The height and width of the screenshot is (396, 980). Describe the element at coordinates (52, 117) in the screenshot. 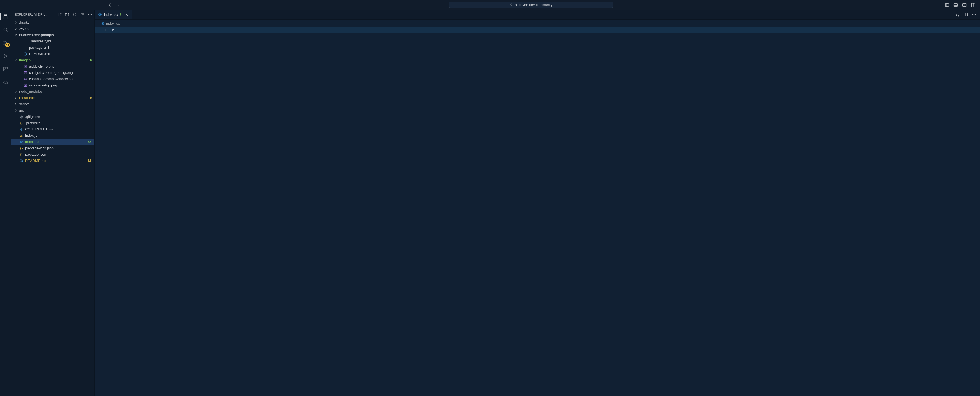

I see `tree-file: .gitignore` at that location.